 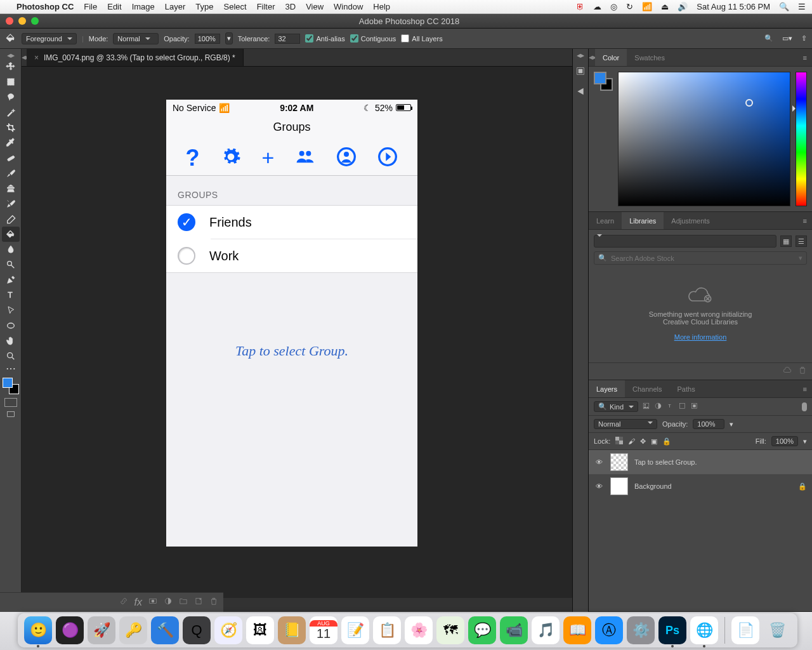 What do you see at coordinates (625, 424) in the screenshot?
I see `layer-blend-mode: Normal` at bounding box center [625, 424].